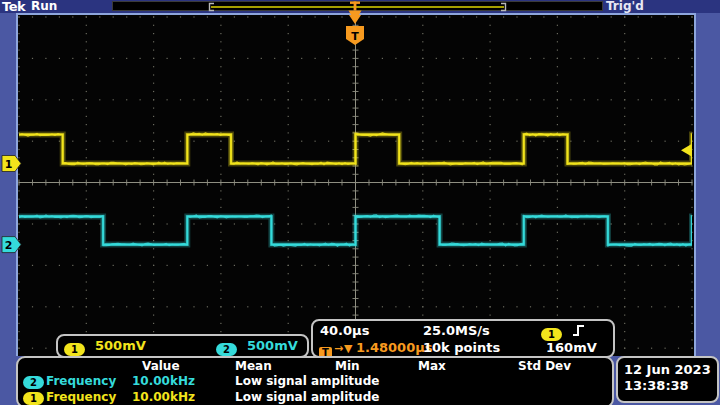 This screenshot has width=720, height=405. Describe the element at coordinates (348, 366) in the screenshot. I see `col-header-min: Min` at that location.